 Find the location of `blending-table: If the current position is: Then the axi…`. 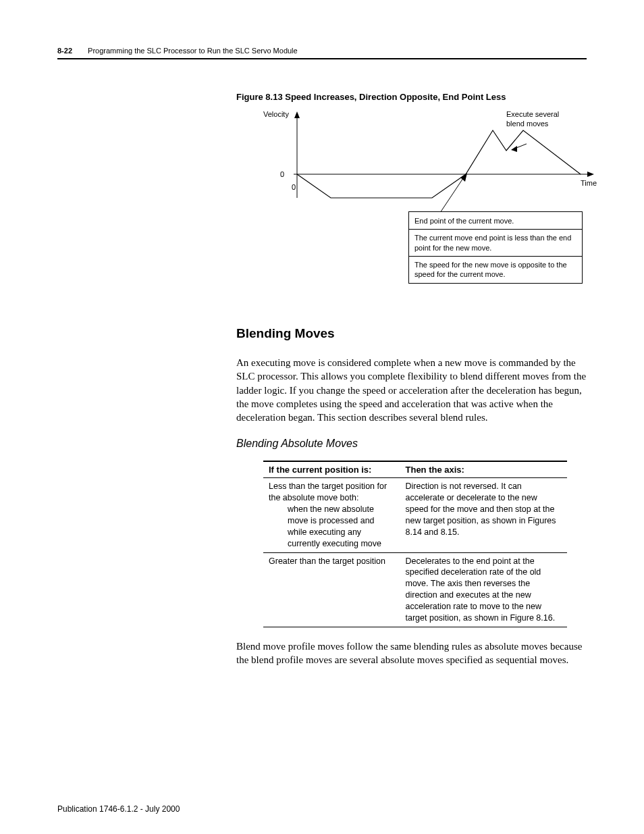

blending-table: If the current position is: Then the axi… is located at coordinates (415, 544).